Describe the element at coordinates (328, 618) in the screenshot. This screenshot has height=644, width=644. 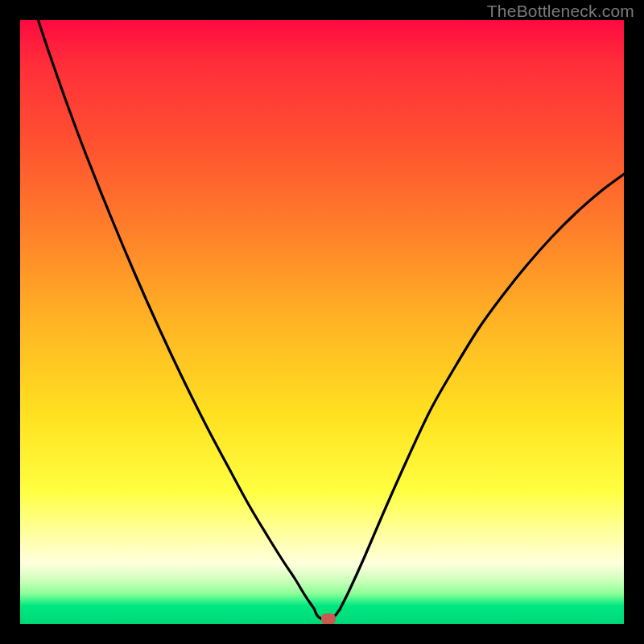
I see `optimal-point-marker` at that location.